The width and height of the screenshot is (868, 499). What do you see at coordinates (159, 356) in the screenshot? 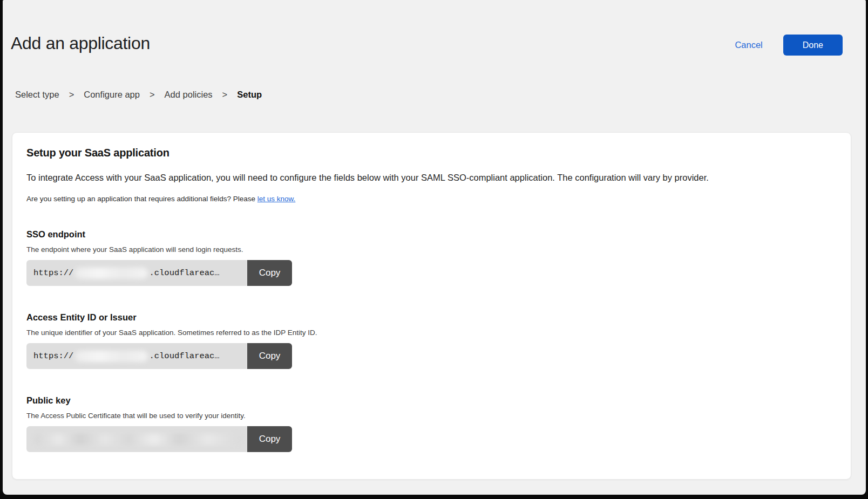
I see `access-entity-id-value-row: https:// .cloudflareac… Copy` at bounding box center [159, 356].